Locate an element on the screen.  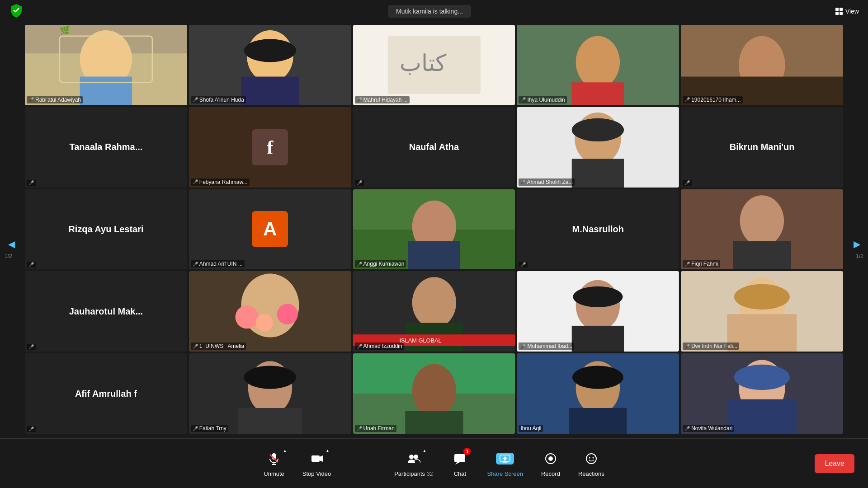
participant-avatar: A is located at coordinates (270, 229).